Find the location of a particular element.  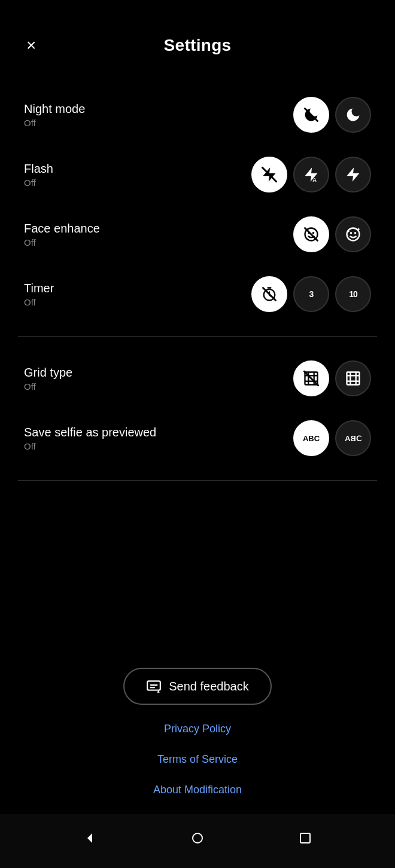

night-mode-value: Off is located at coordinates (54, 123).